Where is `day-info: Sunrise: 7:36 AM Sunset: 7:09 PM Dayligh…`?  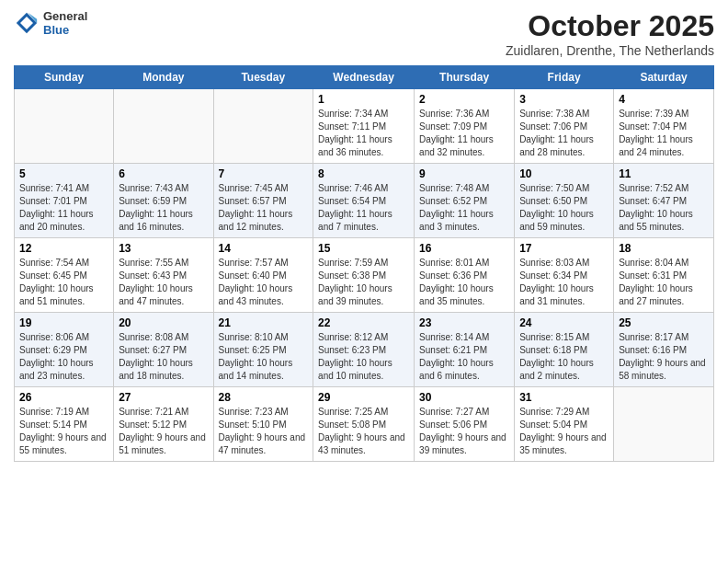
day-info: Sunrise: 7:36 AM Sunset: 7:09 PM Dayligh… is located at coordinates (464, 133).